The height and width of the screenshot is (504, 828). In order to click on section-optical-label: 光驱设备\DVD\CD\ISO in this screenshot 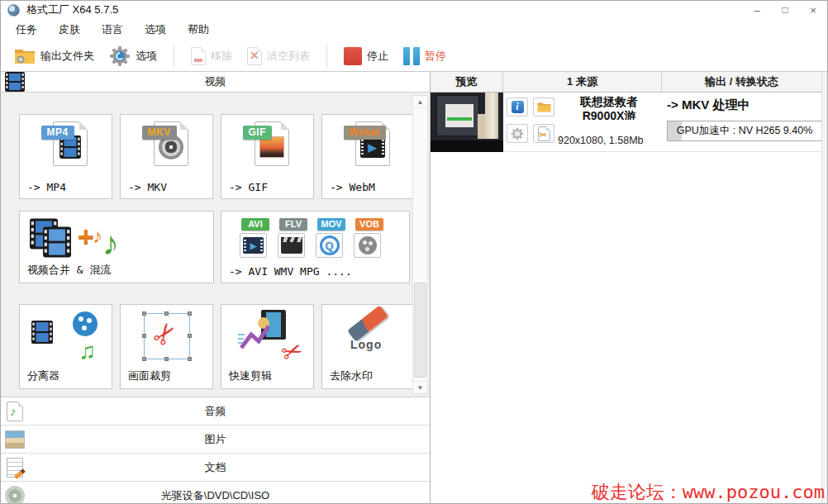, I will do `click(215, 496)`.